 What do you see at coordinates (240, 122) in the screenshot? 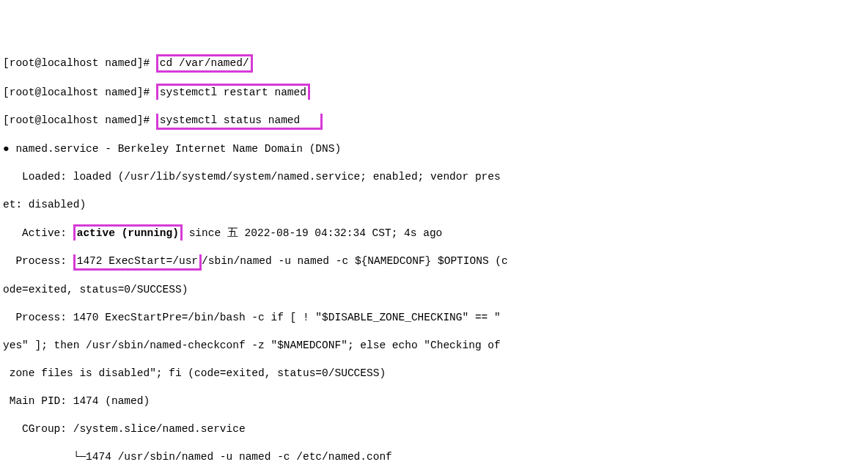
I see `highlight-status: systemctl status named` at bounding box center [240, 122].